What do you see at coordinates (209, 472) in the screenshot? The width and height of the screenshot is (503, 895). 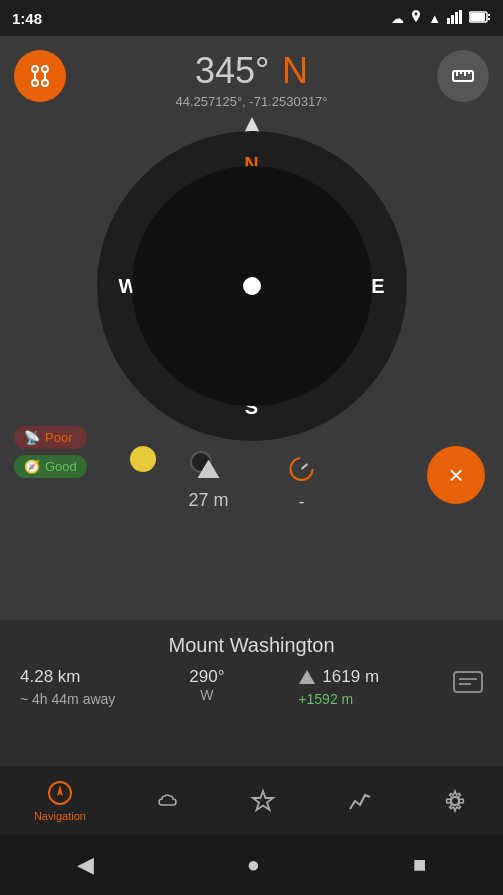 I see `mountain-icon` at bounding box center [209, 472].